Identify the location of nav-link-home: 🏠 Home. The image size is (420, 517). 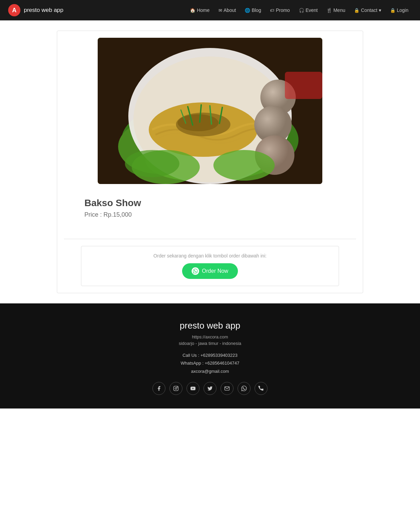
(199, 10).